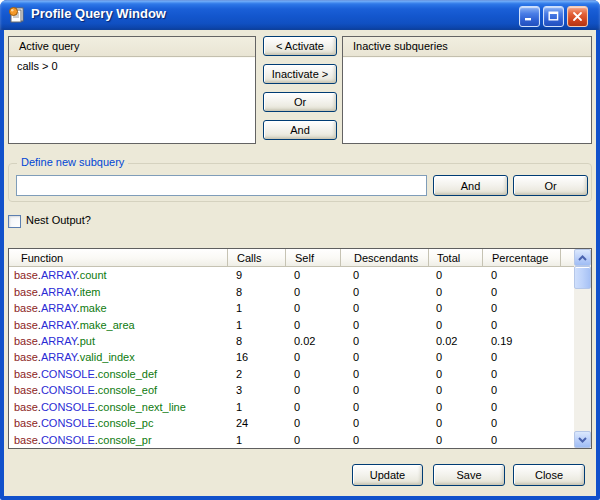 The height and width of the screenshot is (500, 600). Describe the element at coordinates (118, 341) in the screenshot. I see `function-name: base.ARRAY.put` at that location.